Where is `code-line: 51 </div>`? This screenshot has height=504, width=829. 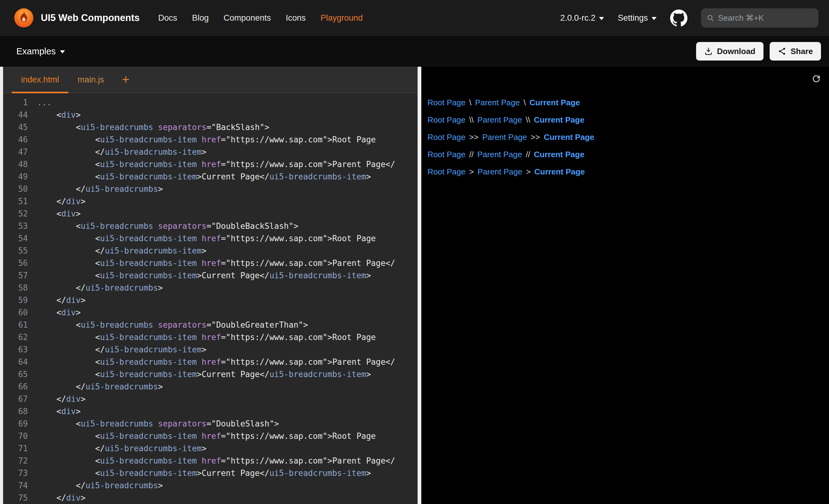
code-line: 51 </div> is located at coordinates (210, 201).